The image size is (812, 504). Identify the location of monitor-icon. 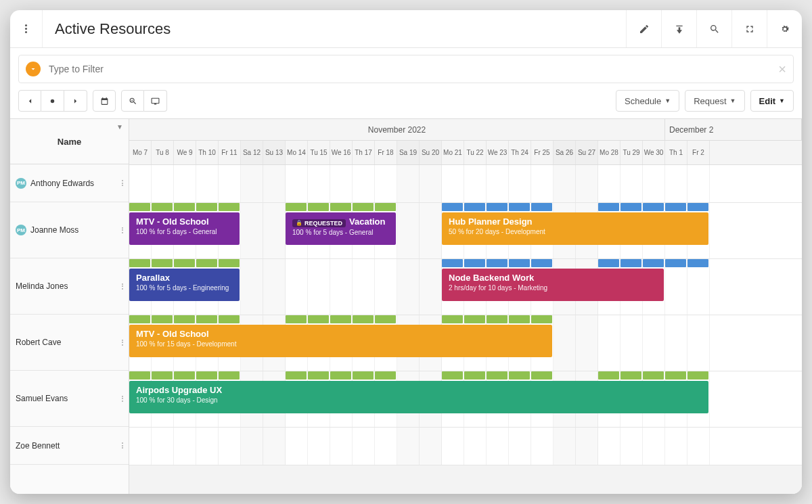
(156, 101).